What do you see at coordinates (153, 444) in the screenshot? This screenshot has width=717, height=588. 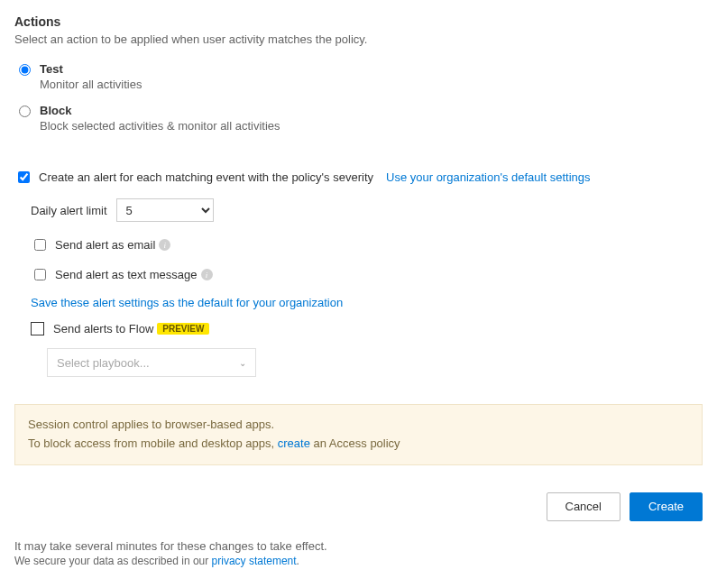 I see `banner-line2-pre: To block access from mobile and desktop …` at bounding box center [153, 444].